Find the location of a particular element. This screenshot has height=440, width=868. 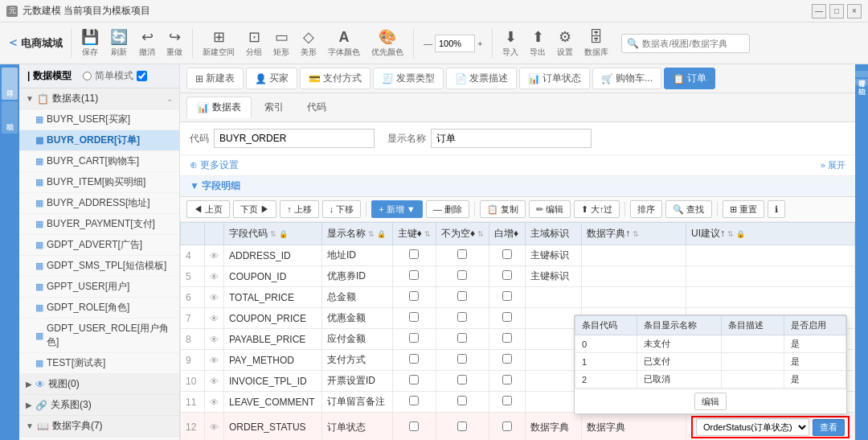

next-page-button: 下页 ▶ is located at coordinates (255, 209).